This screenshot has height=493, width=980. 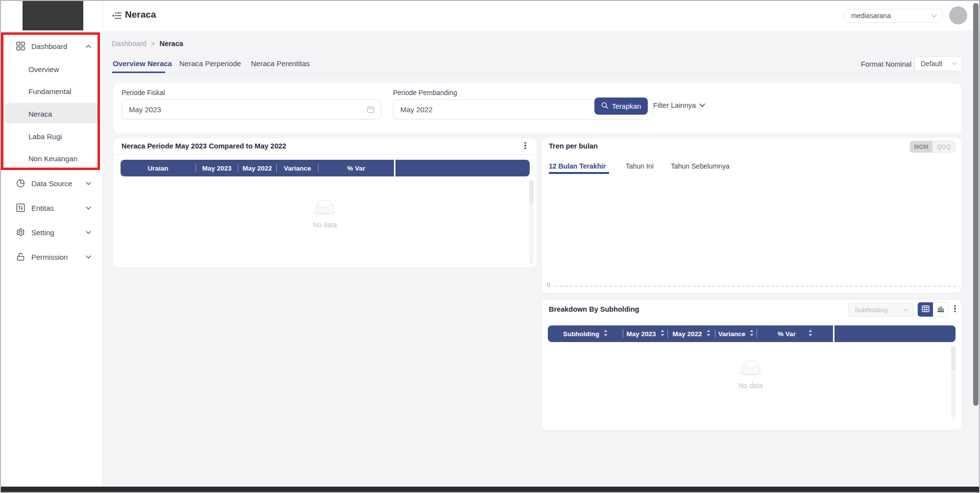 I want to click on tren-tab-tahun-ini: Tahun Ini, so click(x=640, y=166).